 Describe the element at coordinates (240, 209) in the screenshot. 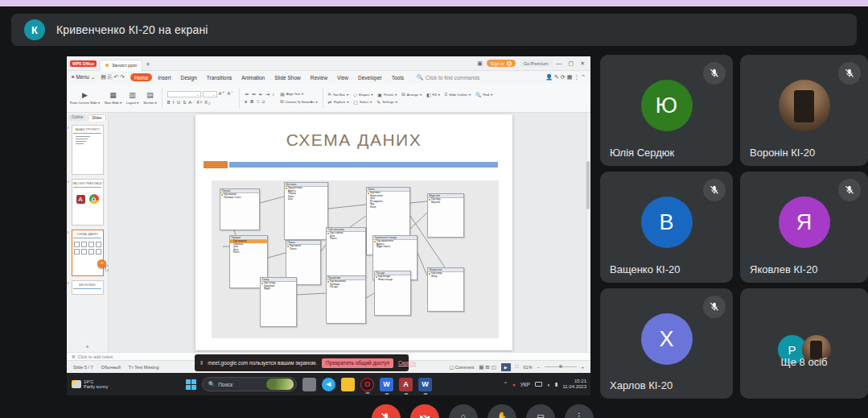

I see `schema-table-покупці: ПокупціКод покупцяПрізвище та ім'я` at that location.